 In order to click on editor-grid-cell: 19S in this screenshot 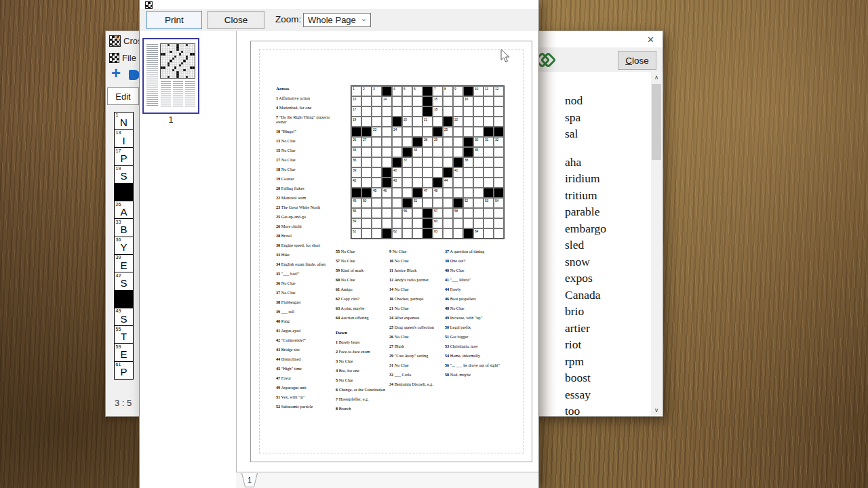, I will do `click(123, 175)`.